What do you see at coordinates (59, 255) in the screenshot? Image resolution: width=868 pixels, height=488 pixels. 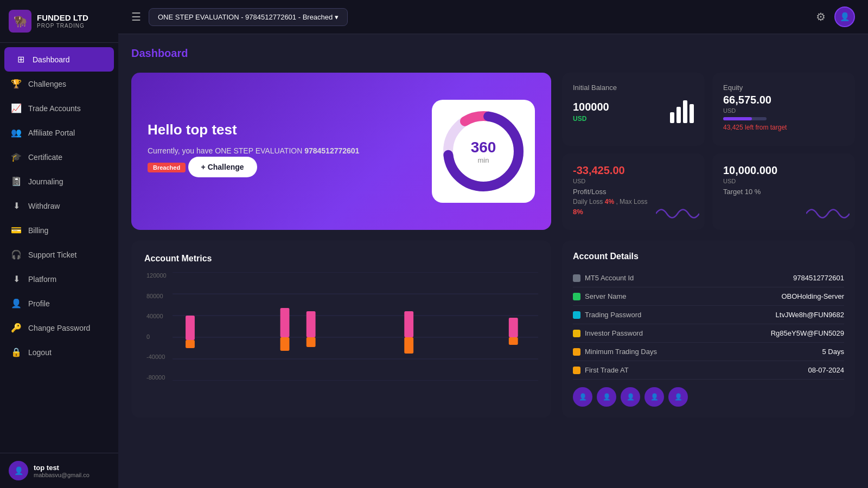 I see `sidebar-item-support: 🎧 Support Ticket` at bounding box center [59, 255].